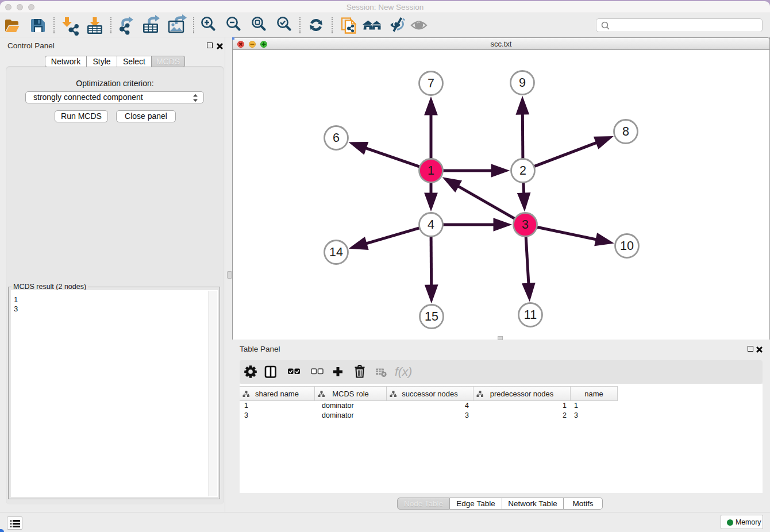 The height and width of the screenshot is (532, 770). What do you see at coordinates (530, 315) in the screenshot?
I see `svg-text: 11` at bounding box center [530, 315].